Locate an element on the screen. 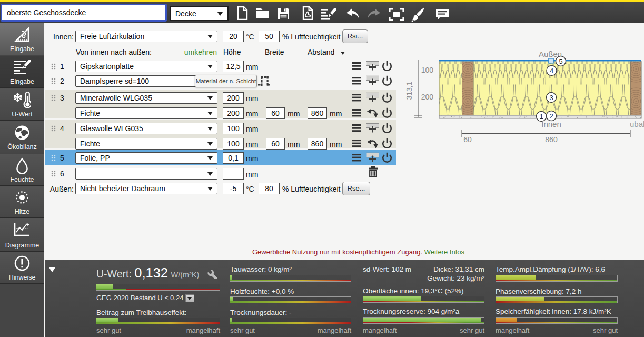 This screenshot has width=644, height=337. svg-text: 2 is located at coordinates (551, 116).